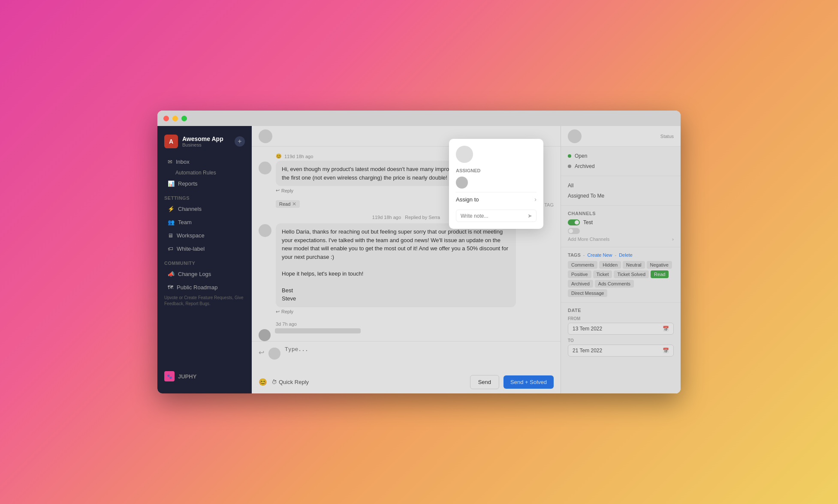 This screenshot has width=838, height=504. What do you see at coordinates (464, 154) in the screenshot?
I see `popup-avatar` at bounding box center [464, 154].